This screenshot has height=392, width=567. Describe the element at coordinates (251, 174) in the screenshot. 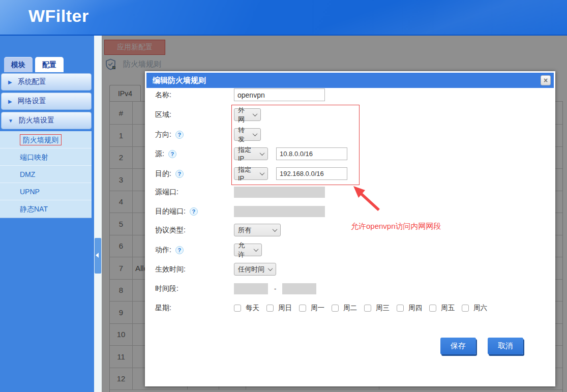

I see `dest-mode-select: 指定IP` at that location.